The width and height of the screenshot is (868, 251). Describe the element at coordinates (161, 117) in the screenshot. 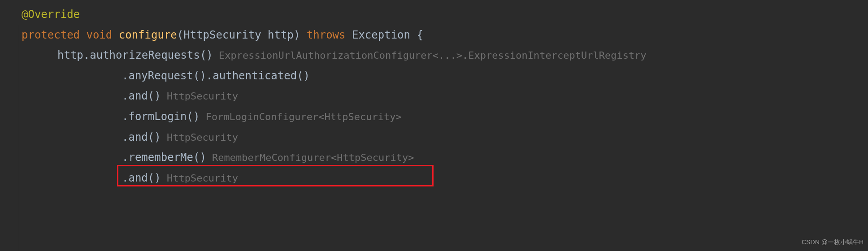

I see `call-token: .formLogin()` at that location.